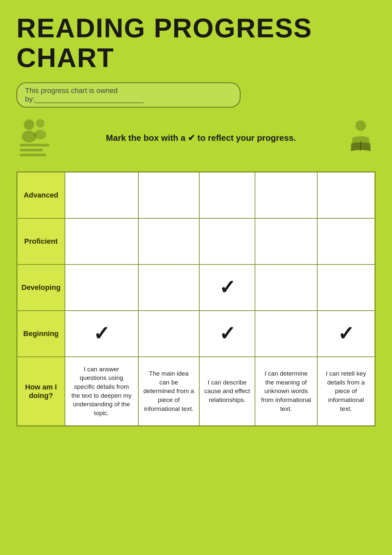 The width and height of the screenshot is (392, 555). I want to click on desc-col2: The main idea can be determined from a p…, so click(169, 391).